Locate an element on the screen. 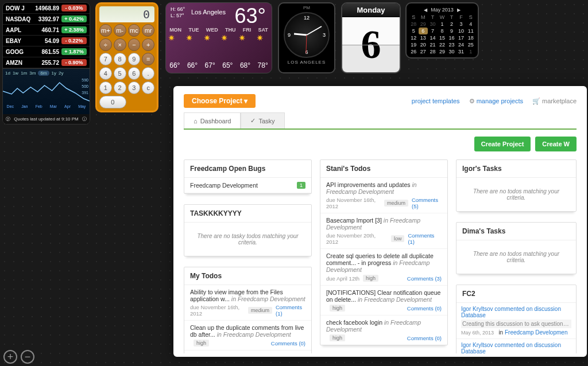 The image size is (588, 366). create-project-button: Create Project is located at coordinates (503, 144).